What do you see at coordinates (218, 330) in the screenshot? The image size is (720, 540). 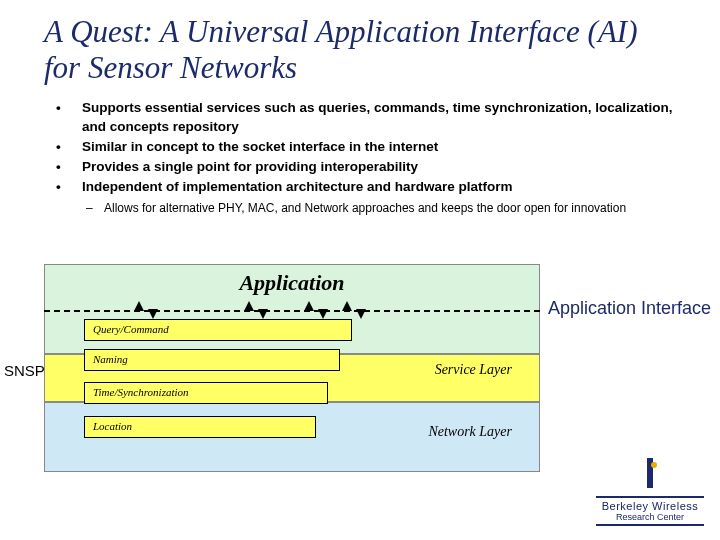 I see `query-command-box: Query/Command` at bounding box center [218, 330].